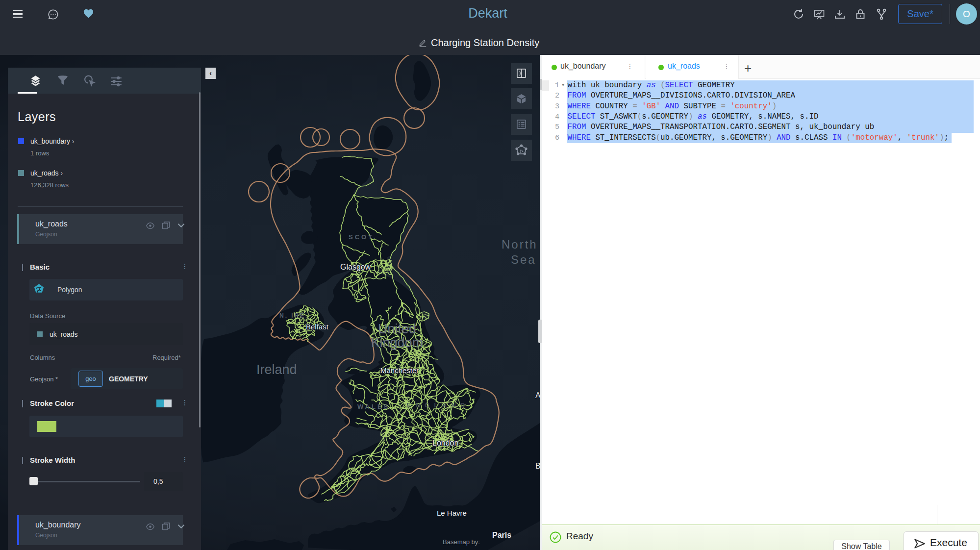 The height and width of the screenshot is (550, 980). Describe the element at coordinates (400, 371) in the screenshot. I see `svg-text: Manchester` at that location.